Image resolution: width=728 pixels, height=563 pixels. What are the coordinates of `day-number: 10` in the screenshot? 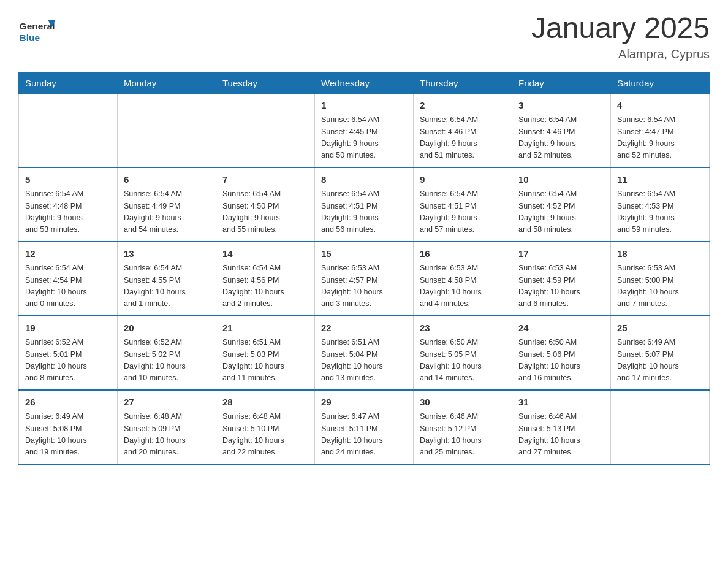 It's located at (561, 180).